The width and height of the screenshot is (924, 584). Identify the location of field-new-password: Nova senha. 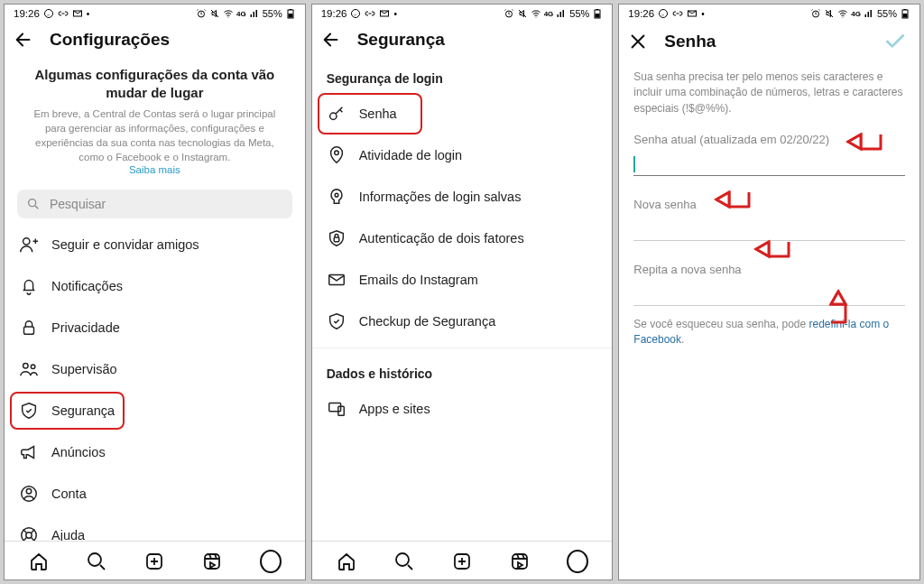
(769, 218).